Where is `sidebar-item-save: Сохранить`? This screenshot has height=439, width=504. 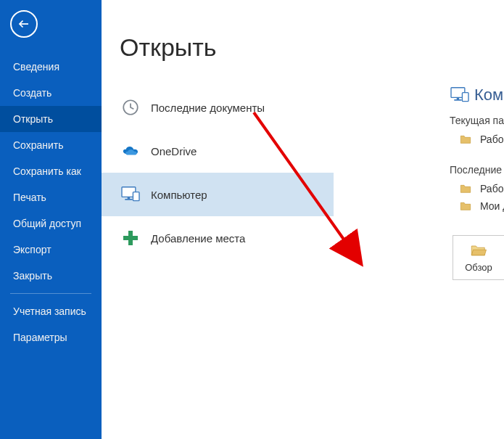 sidebar-item-save: Сохранить is located at coordinates (51, 145).